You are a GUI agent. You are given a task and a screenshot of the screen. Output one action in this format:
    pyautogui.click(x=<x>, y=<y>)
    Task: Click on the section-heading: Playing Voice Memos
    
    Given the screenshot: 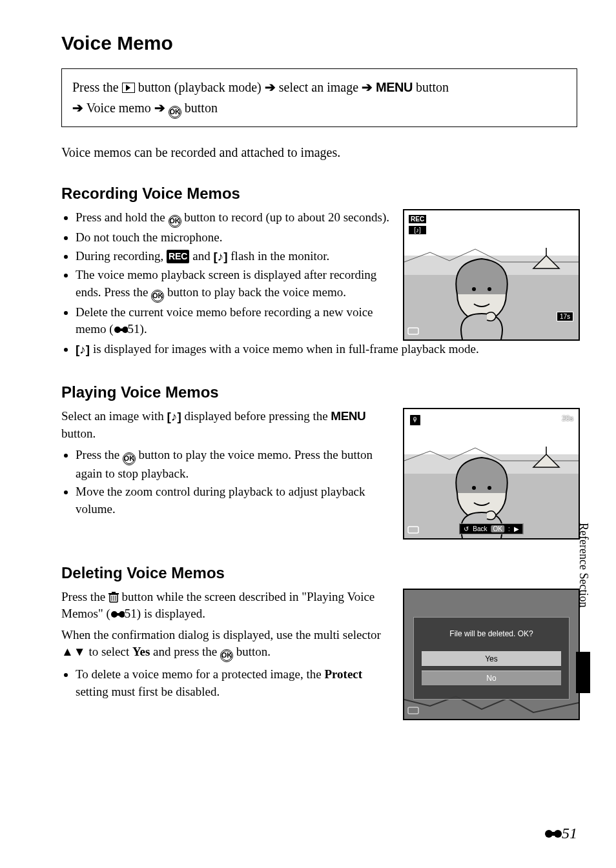 What is the action you would take?
    pyautogui.click(x=319, y=392)
    